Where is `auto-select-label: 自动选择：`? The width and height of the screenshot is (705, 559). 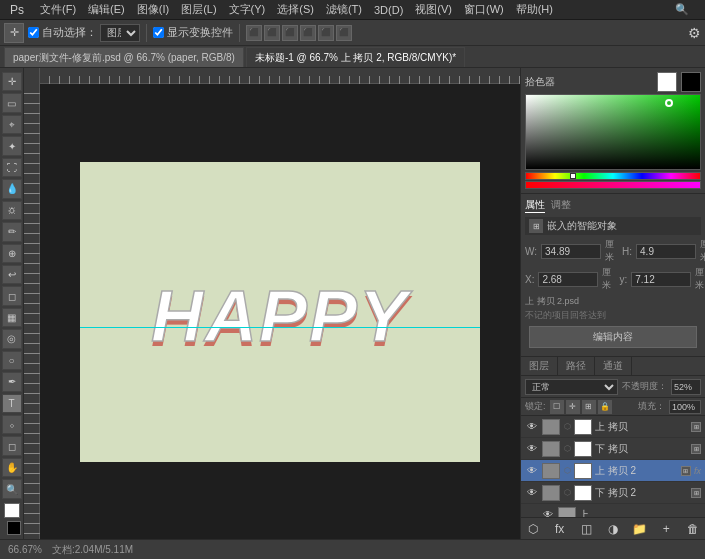
auto-select-label: 自动选择： is located at coordinates (70, 32).